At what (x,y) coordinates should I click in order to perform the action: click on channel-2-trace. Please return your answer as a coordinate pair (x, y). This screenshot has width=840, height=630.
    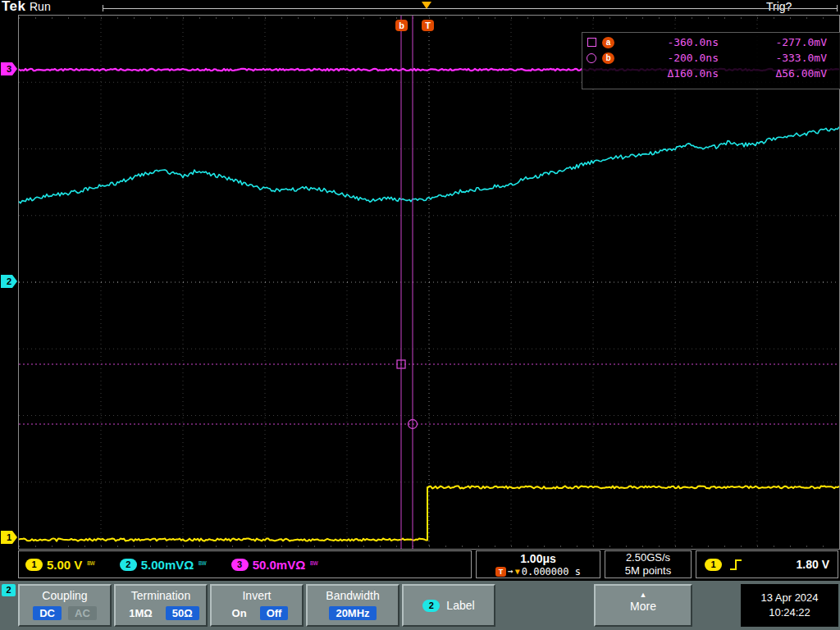
    Looking at the image, I should click on (429, 166).